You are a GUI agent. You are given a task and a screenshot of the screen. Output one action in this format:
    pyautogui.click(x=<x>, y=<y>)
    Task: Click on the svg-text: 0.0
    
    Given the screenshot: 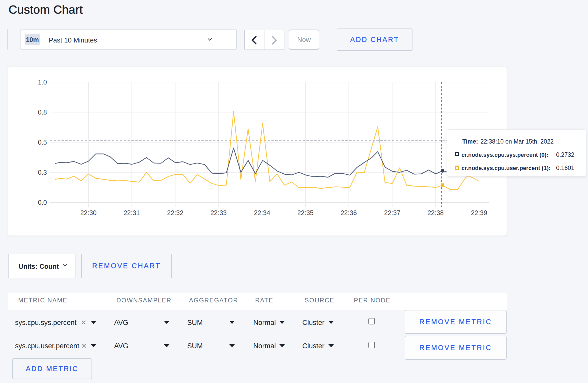 What is the action you would take?
    pyautogui.click(x=43, y=202)
    